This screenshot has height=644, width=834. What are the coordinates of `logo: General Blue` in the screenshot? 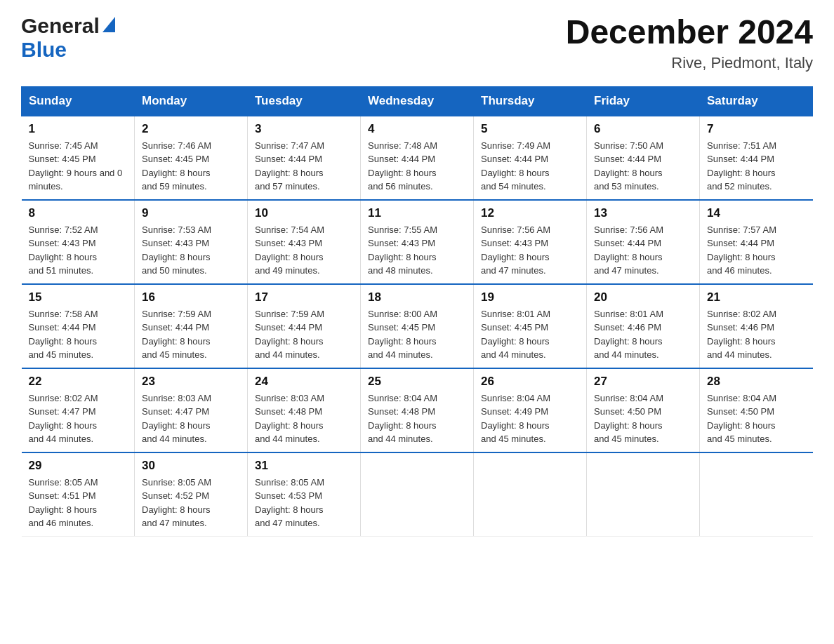 It's located at (68, 38).